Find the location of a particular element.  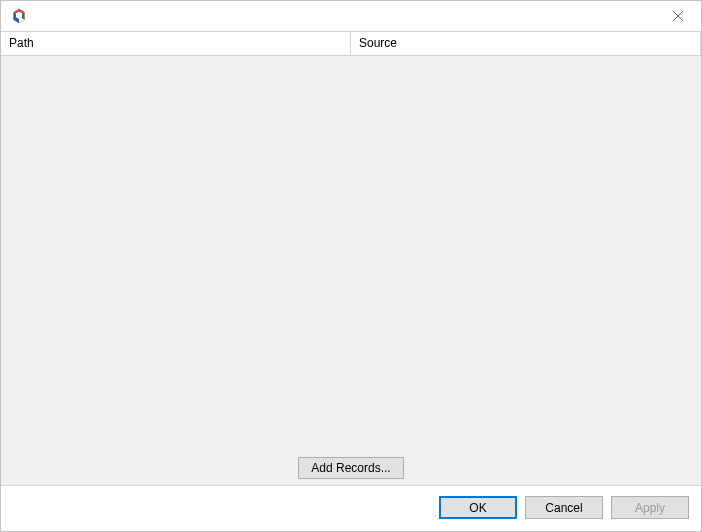

cancel-button: Cancel is located at coordinates (564, 508).